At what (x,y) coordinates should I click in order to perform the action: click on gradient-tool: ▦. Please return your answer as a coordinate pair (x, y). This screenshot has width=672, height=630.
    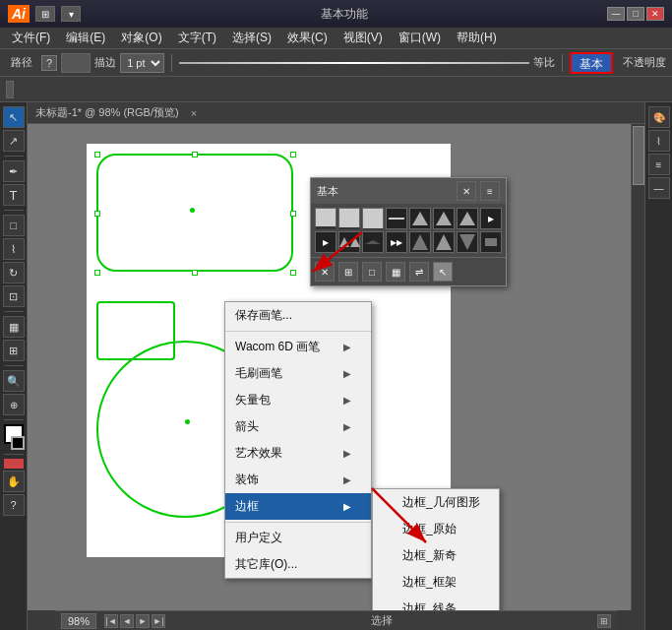
    Looking at the image, I should click on (14, 327).